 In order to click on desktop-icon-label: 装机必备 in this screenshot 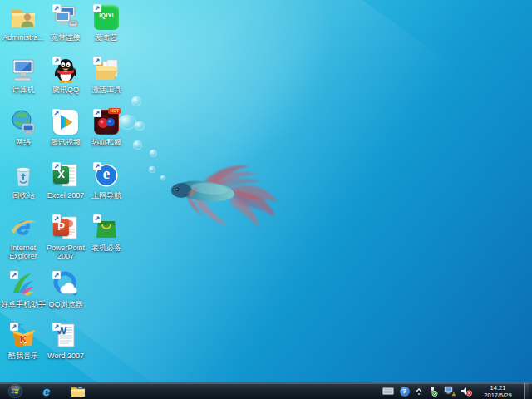, I will do `click(106, 248)`.